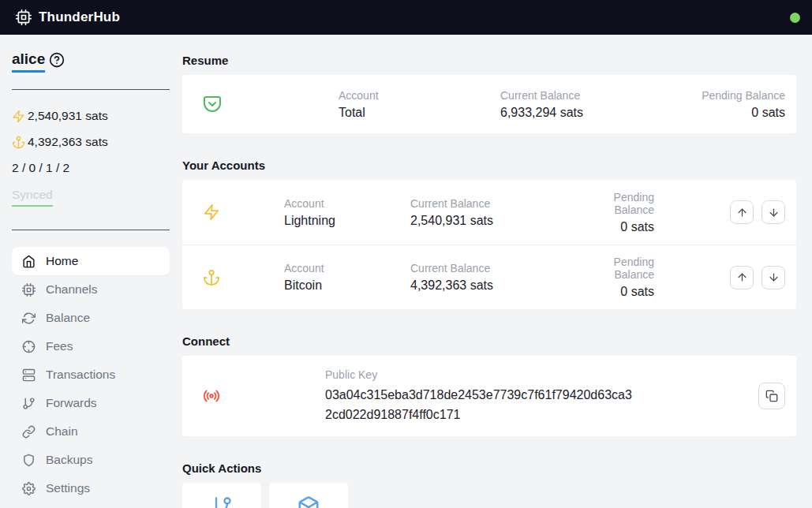 The height and width of the screenshot is (508, 812). What do you see at coordinates (420, 104) in the screenshot?
I see `resume-account-stat: Account Total` at bounding box center [420, 104].